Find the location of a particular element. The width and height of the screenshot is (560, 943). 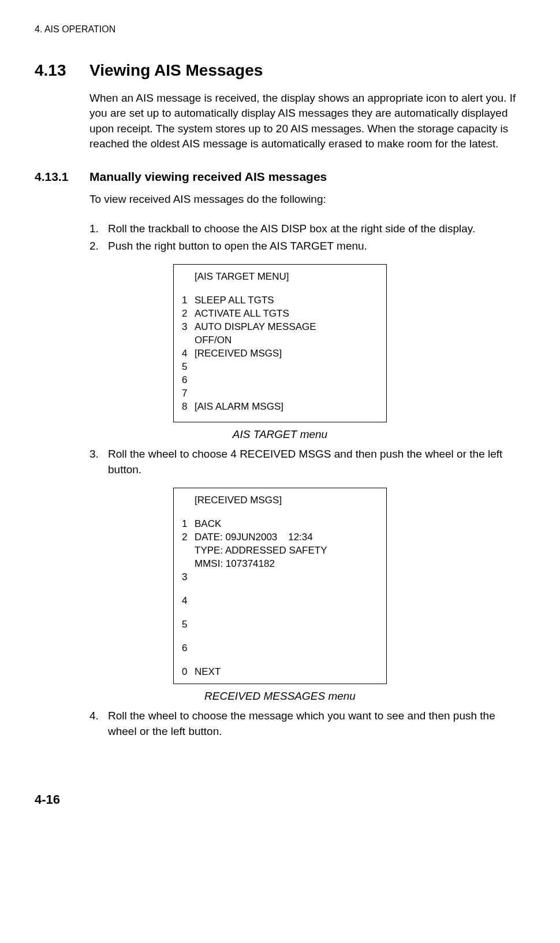

menu-item-text: SLEEP ALL TGTS is located at coordinates (234, 300).